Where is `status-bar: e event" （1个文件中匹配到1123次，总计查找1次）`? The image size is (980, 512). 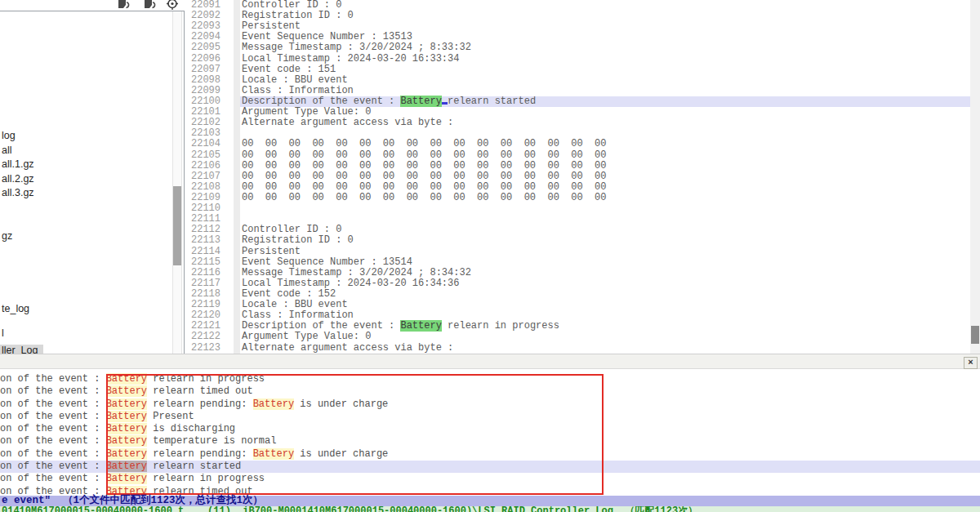
status-bar: e event" （1个文件中匹配到1123次，总计查找1次） is located at coordinates (490, 501).